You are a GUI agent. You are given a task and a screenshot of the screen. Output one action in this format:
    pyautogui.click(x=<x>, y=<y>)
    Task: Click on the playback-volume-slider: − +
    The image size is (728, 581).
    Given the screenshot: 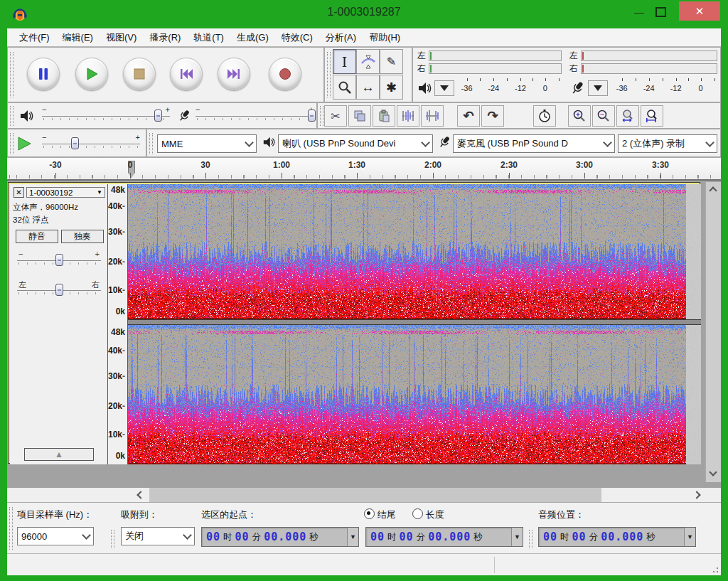 What is the action you would take?
    pyautogui.click(x=106, y=116)
    